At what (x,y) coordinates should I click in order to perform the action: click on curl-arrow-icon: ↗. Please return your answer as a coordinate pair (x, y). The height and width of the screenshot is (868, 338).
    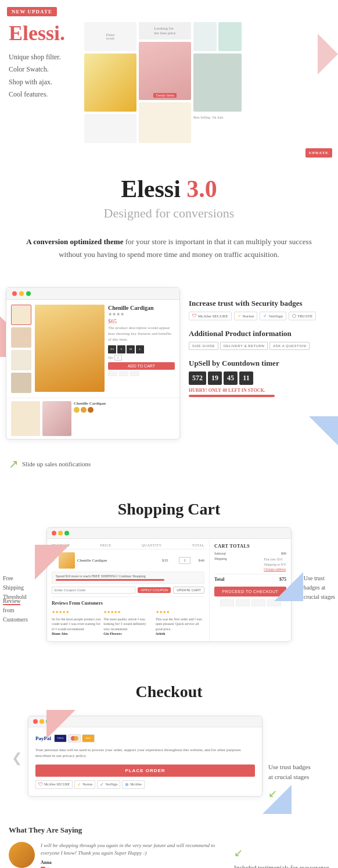
    Looking at the image, I should click on (14, 464).